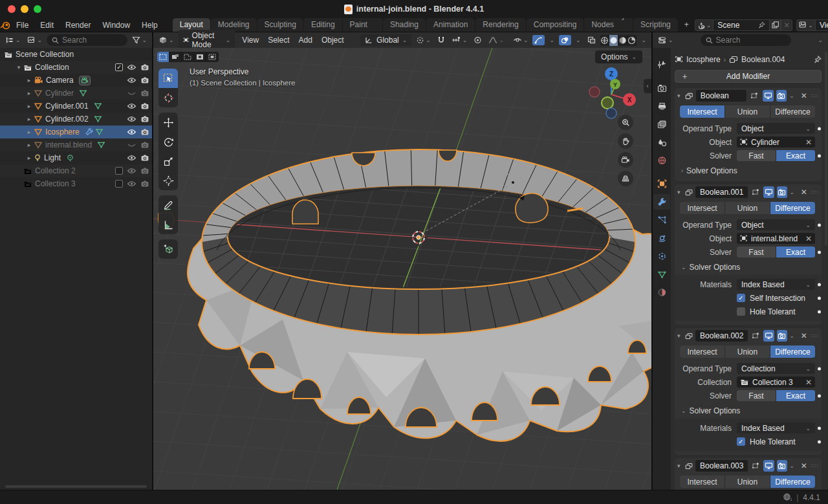  What do you see at coordinates (35, 40) in the screenshot?
I see `outliner-display-mode-button: ⌄` at bounding box center [35, 40].